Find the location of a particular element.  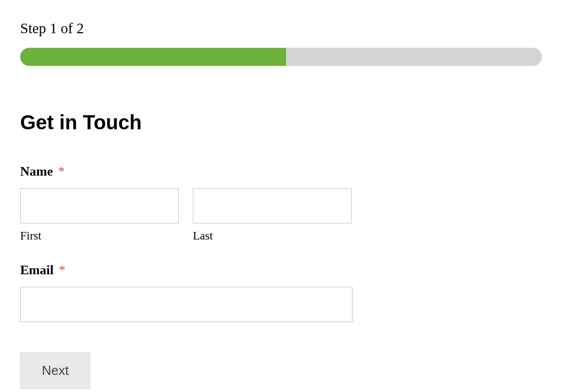

first-name-input is located at coordinates (100, 206).